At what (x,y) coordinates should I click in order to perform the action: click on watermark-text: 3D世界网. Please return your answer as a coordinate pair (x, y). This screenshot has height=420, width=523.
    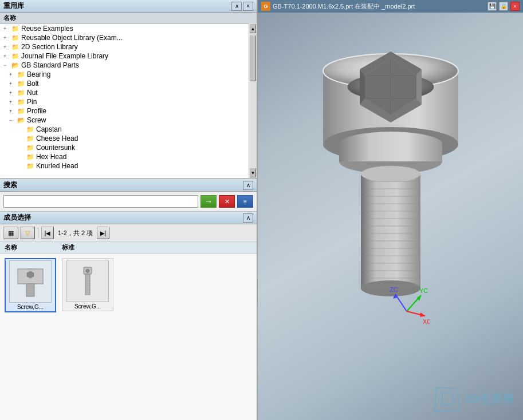
    Looking at the image, I should click on (489, 399).